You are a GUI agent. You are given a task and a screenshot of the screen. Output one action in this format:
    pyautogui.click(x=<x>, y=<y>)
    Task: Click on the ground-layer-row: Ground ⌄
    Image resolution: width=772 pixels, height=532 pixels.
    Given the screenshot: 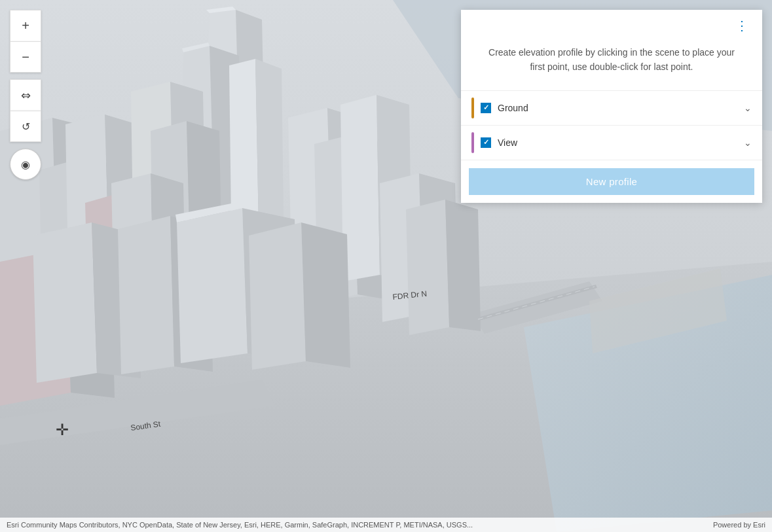 What is the action you would take?
    pyautogui.click(x=612, y=109)
    